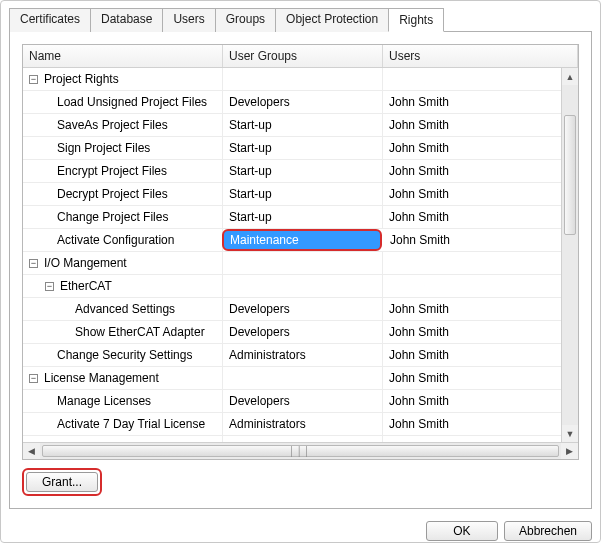 The height and width of the screenshot is (543, 601). I want to click on table-row: Encrypt Project FilesStart-upJohn Smith, so click(292, 172).